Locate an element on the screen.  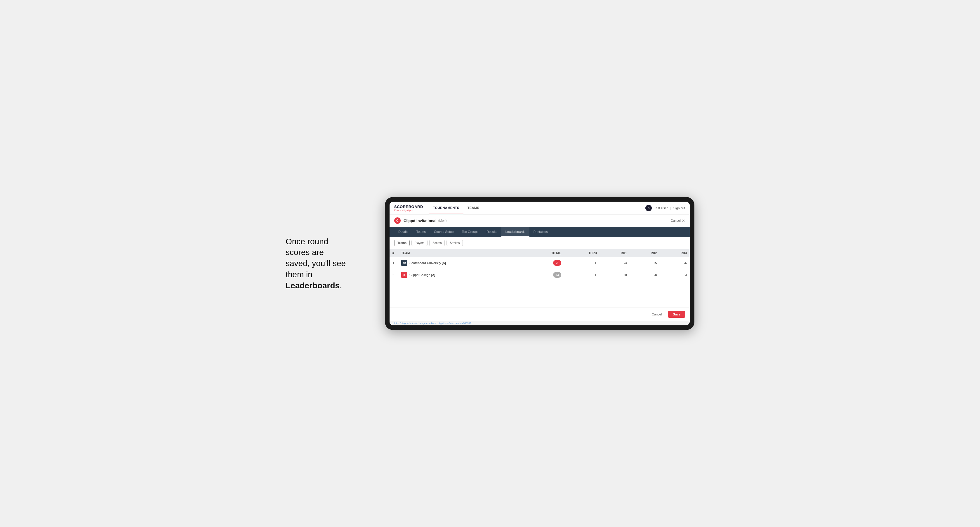
left-description: Once round scores are saved, you'll see … is located at coordinates (326, 264).